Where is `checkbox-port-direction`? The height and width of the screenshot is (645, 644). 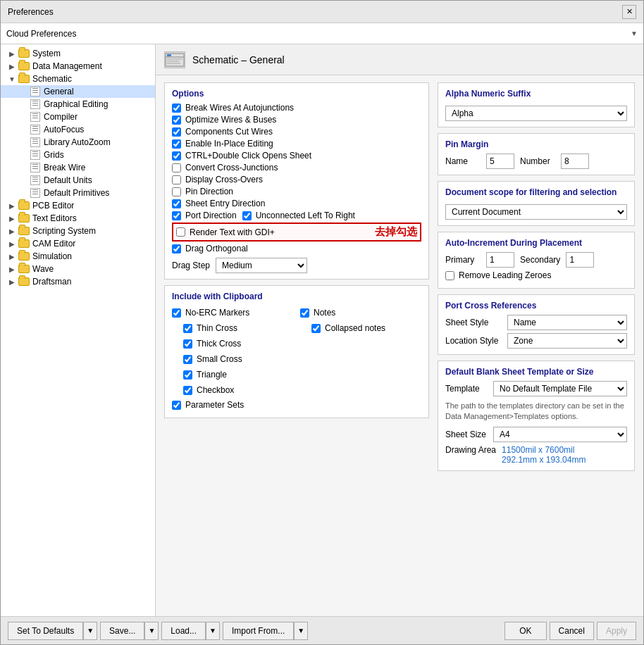 checkbox-port-direction is located at coordinates (176, 215).